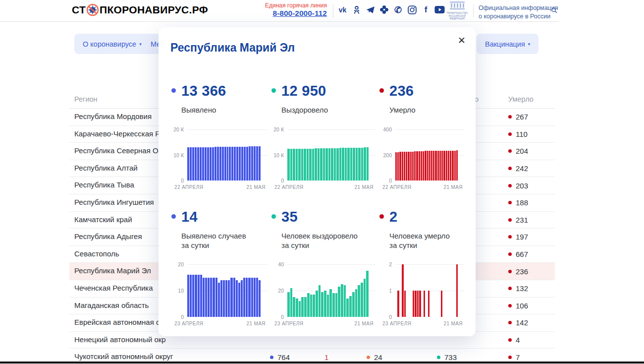  I want to click on region-name: Республика Мордовия, so click(113, 116).